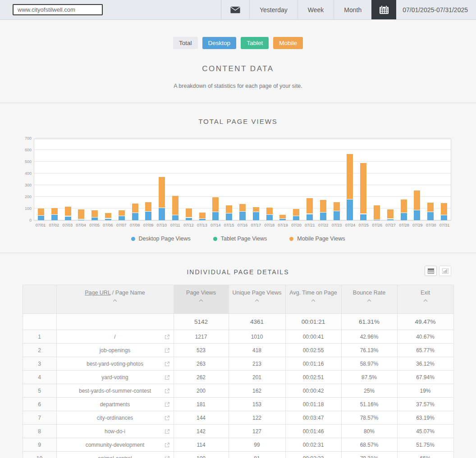 The image size is (476, 458). What do you see at coordinates (288, 43) in the screenshot?
I see `filter-mobile-button: Mobile` at bounding box center [288, 43].